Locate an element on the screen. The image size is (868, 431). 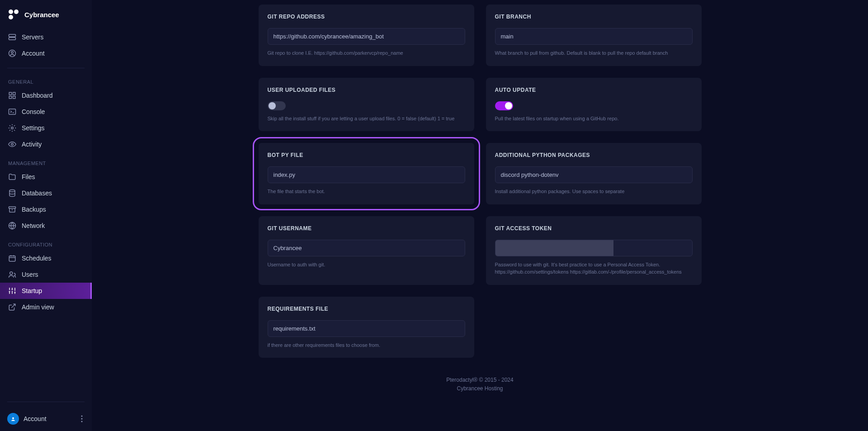
nav-label: Admin view is located at coordinates (38, 307).